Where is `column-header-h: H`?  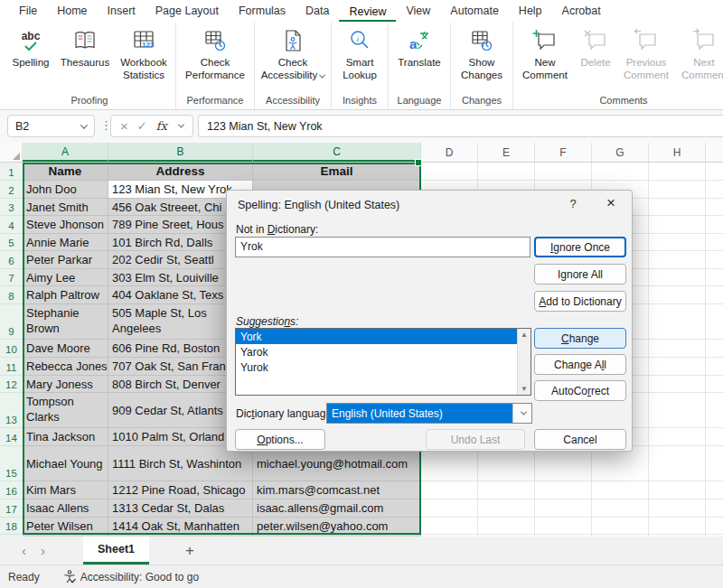
column-header-h: H is located at coordinates (678, 152).